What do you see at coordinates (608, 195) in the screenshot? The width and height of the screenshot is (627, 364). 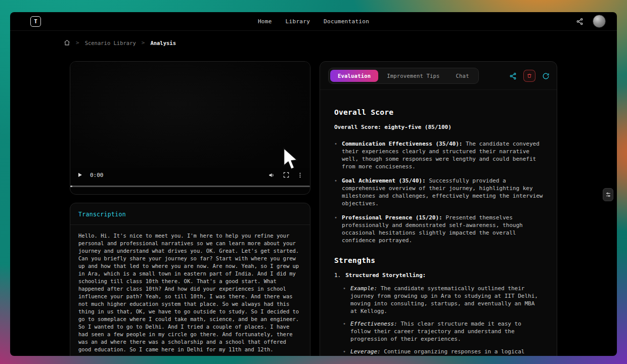 I see `side-panel-toggle` at bounding box center [608, 195].